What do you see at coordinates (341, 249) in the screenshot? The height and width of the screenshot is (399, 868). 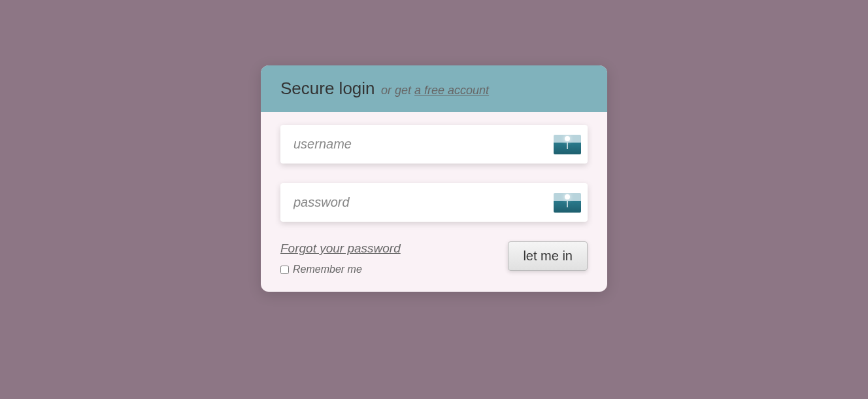 I see `forgot-password-link: Forgot your password` at bounding box center [341, 249].